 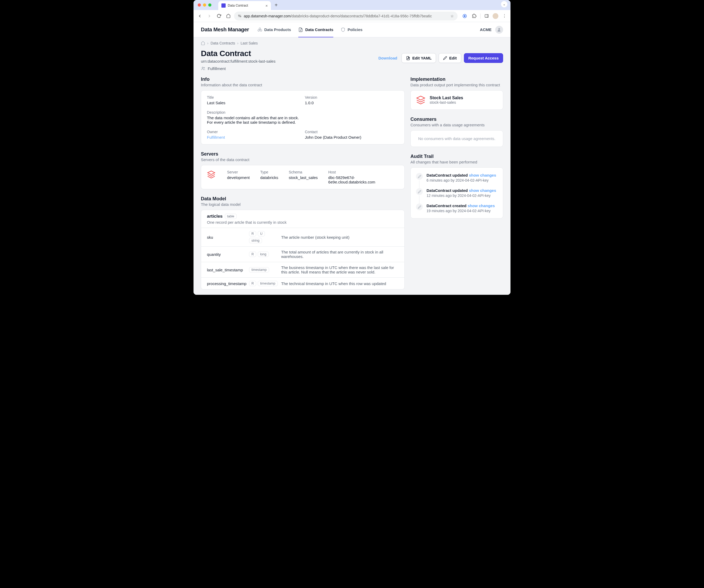 I want to click on forward-button, so click(x=209, y=16).